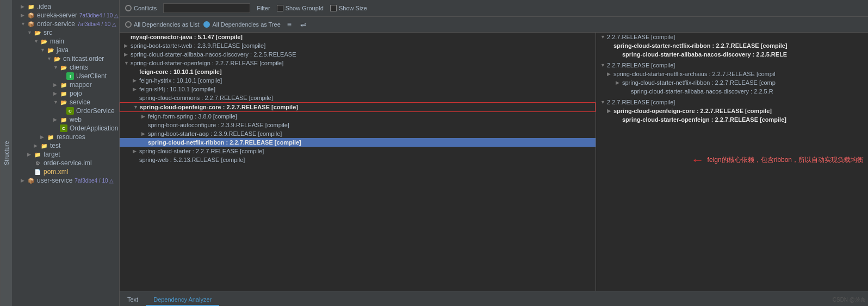 The height and width of the screenshot is (306, 868). Describe the element at coordinates (732, 74) in the screenshot. I see `dep-right-item: ▶ spring-cloud-starter-netflix-archaius …` at that location.